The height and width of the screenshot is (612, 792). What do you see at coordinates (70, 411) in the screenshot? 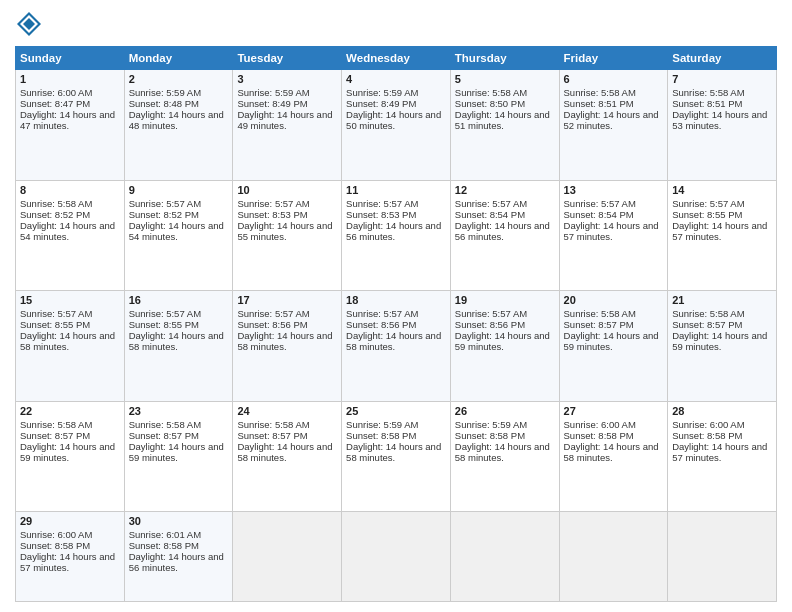
I see `day-number: 22` at bounding box center [70, 411].